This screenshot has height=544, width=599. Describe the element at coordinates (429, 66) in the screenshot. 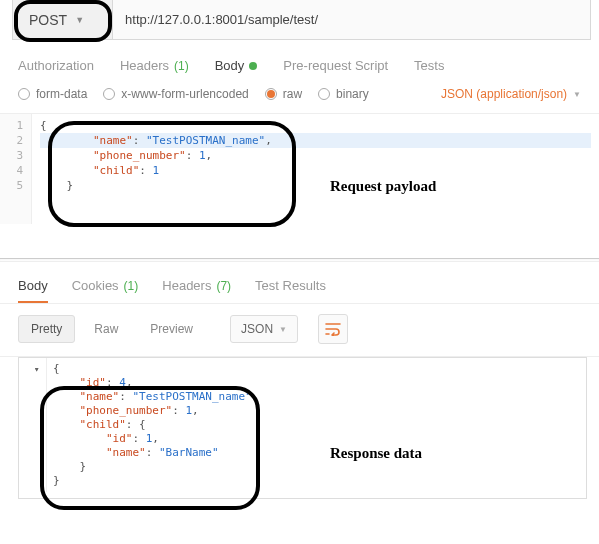

I see `tab-tests: Tests` at that location.